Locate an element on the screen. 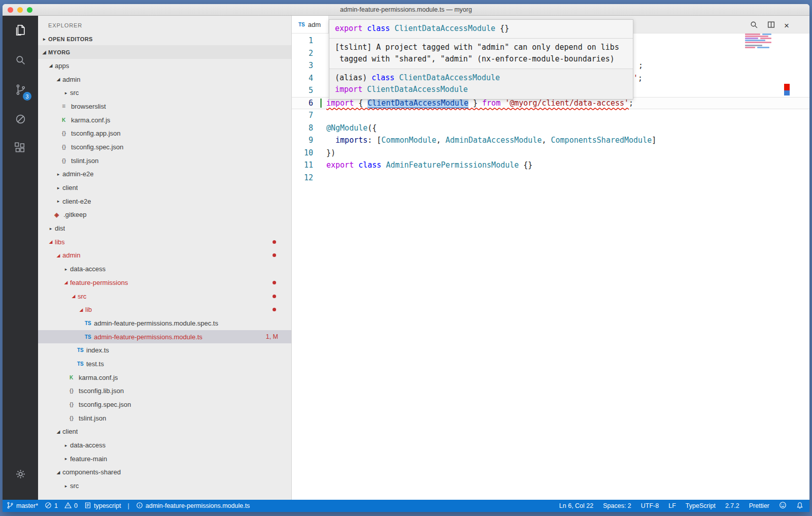  minimap is located at coordinates (761, 42).